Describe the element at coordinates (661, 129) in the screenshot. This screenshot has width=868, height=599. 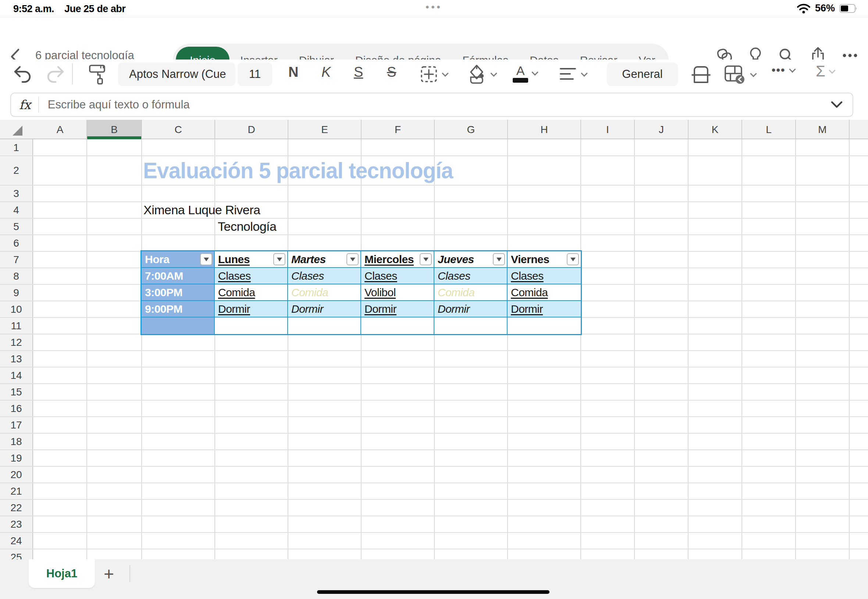
I see `column-header-j: J` at that location.